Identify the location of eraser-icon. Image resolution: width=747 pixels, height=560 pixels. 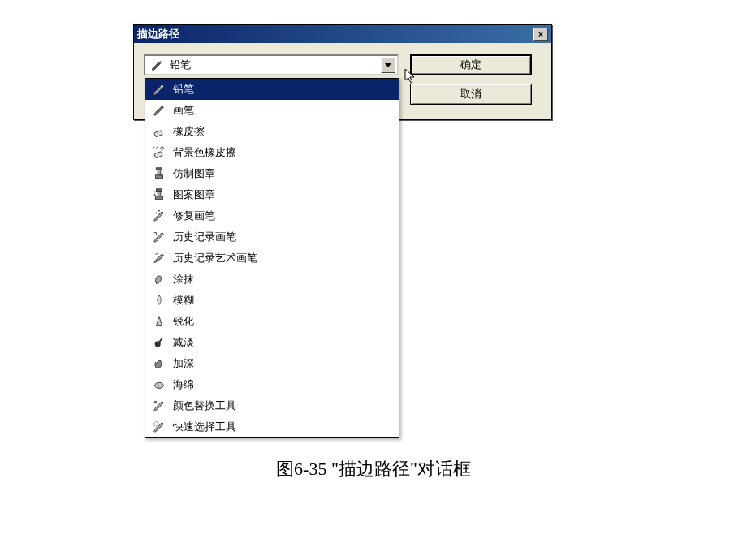
(159, 131).